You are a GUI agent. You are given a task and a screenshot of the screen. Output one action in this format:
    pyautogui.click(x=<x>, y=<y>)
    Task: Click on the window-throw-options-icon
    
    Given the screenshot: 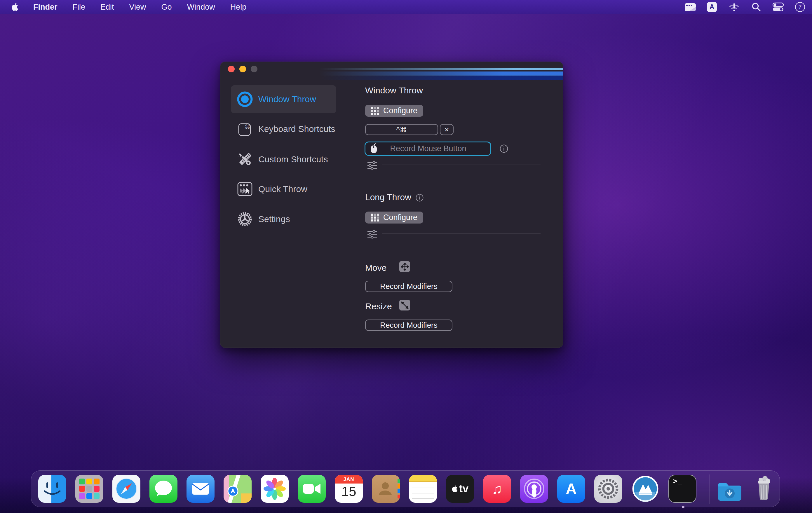 What is the action you would take?
    pyautogui.click(x=372, y=165)
    